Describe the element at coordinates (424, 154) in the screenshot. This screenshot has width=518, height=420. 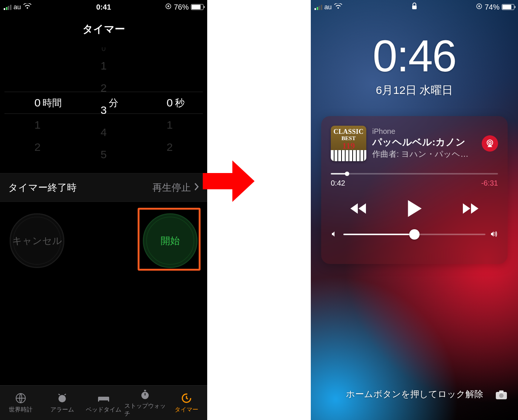
I see `track-artist: 作曲者: ヨハン・パッヘルベル` at that location.